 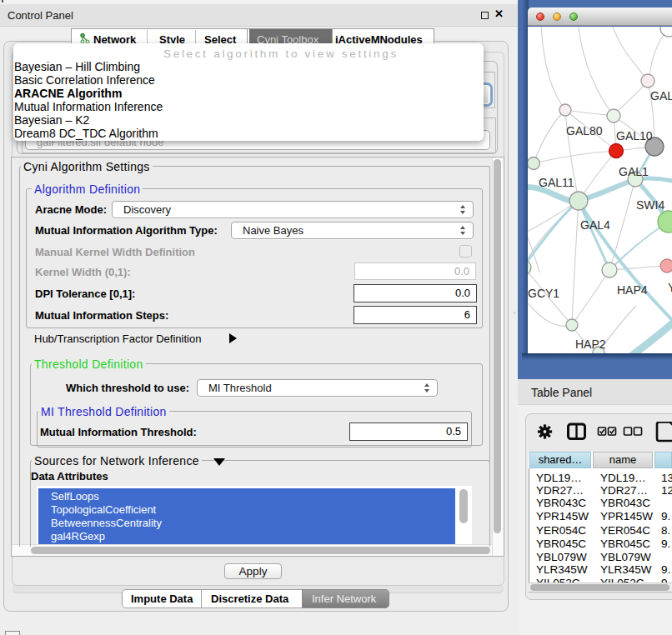 What do you see at coordinates (634, 172) in the screenshot?
I see `svg-text: GAL1` at bounding box center [634, 172].